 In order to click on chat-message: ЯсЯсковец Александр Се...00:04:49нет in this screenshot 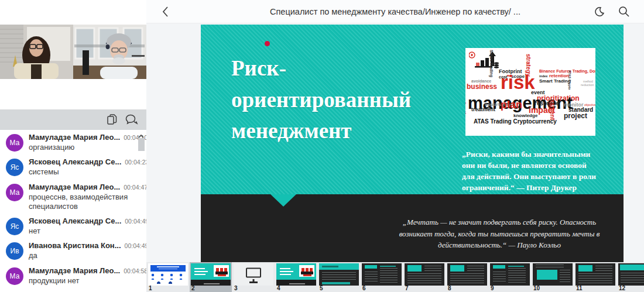, I will do `click(73, 226)`.